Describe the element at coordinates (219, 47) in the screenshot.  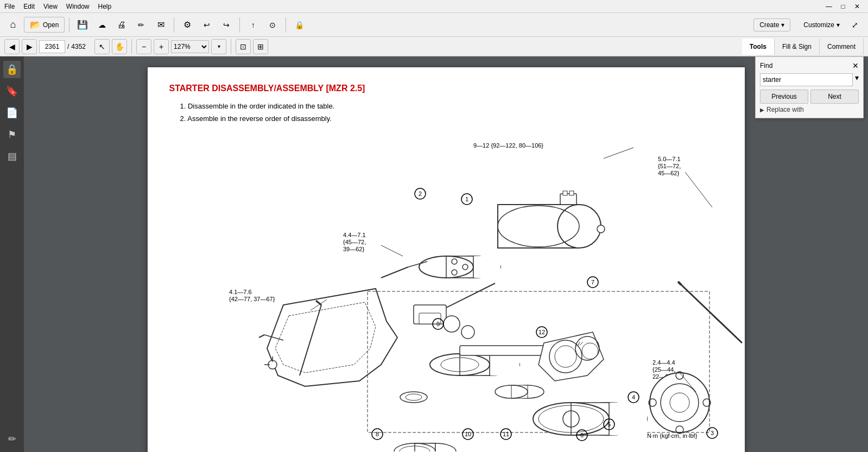
I see `zoom-dropdown-button: ▾` at that location.